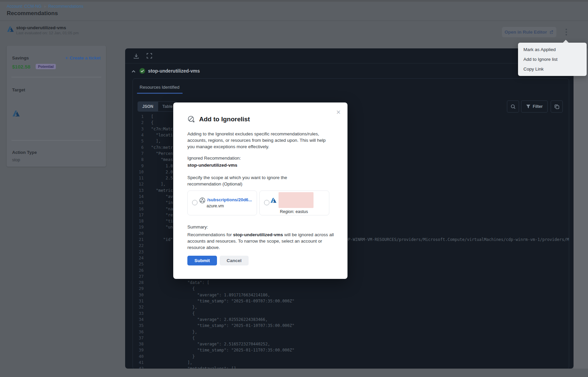  I want to click on savings-label: Savings, so click(21, 58).